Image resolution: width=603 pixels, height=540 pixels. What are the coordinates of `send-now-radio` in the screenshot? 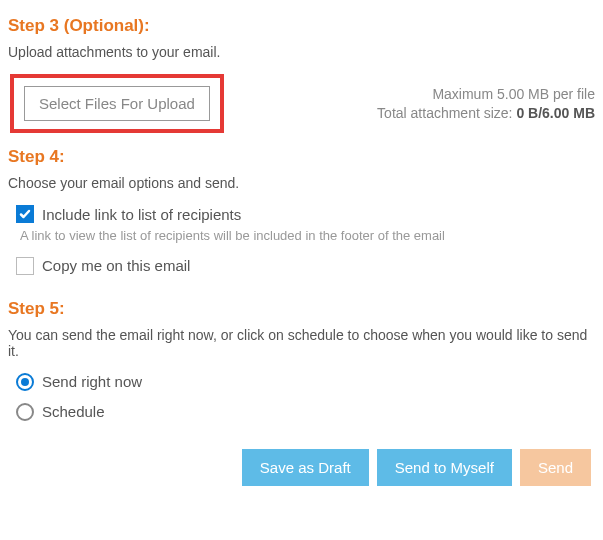 It's located at (25, 382).